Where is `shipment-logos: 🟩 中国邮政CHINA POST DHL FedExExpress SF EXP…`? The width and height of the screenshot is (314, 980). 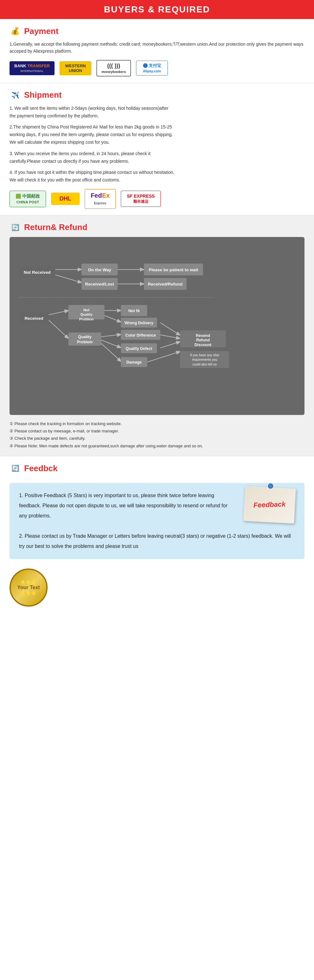
shipment-logos: 🟩 中国邮政CHINA POST DHL FedExExpress SF EXP… is located at coordinates (157, 199).